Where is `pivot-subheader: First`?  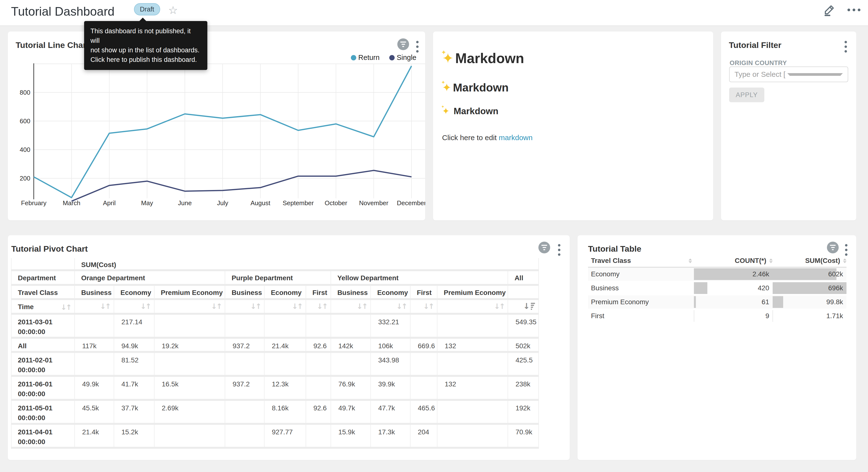 pivot-subheader: First is located at coordinates (424, 293).